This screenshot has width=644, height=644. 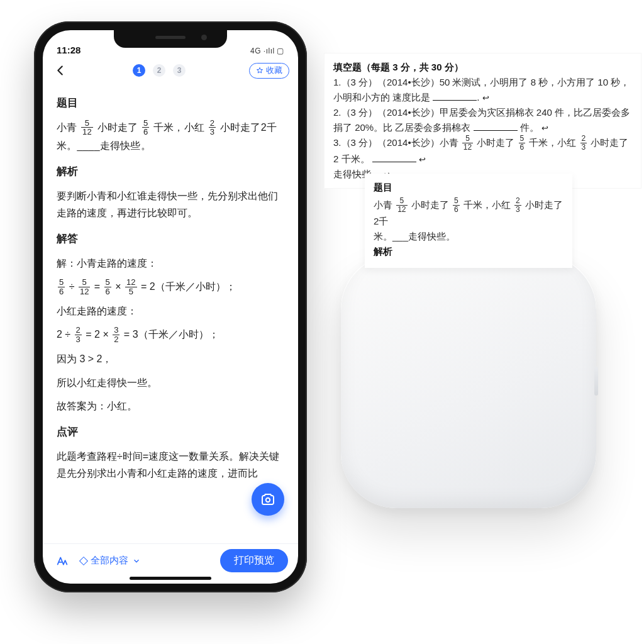 What do you see at coordinates (170, 136) in the screenshot?
I see `section-topic-text: 小青 512 小时走了 56 千米，小红 23 小时走了2千米。____走得快些…` at bounding box center [170, 136].